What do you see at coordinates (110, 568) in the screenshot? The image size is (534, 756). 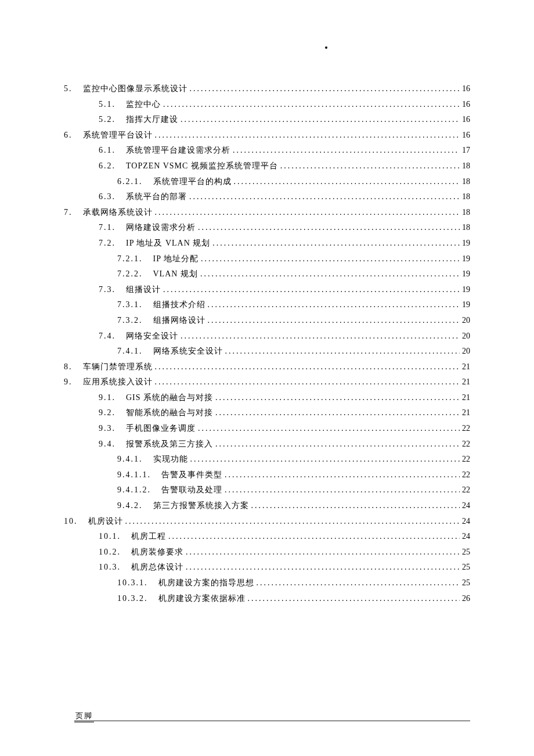 I see `toc-number: 10.3.` at bounding box center [110, 568].